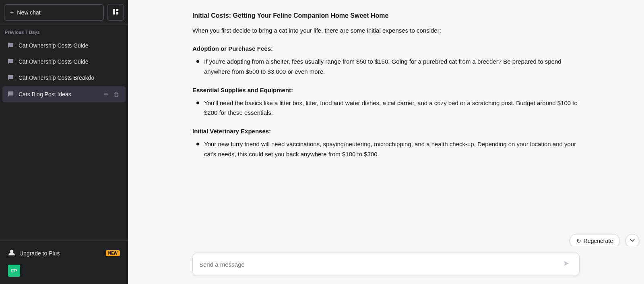  I want to click on upgrade-label: Upgrade to Plus, so click(39, 253).